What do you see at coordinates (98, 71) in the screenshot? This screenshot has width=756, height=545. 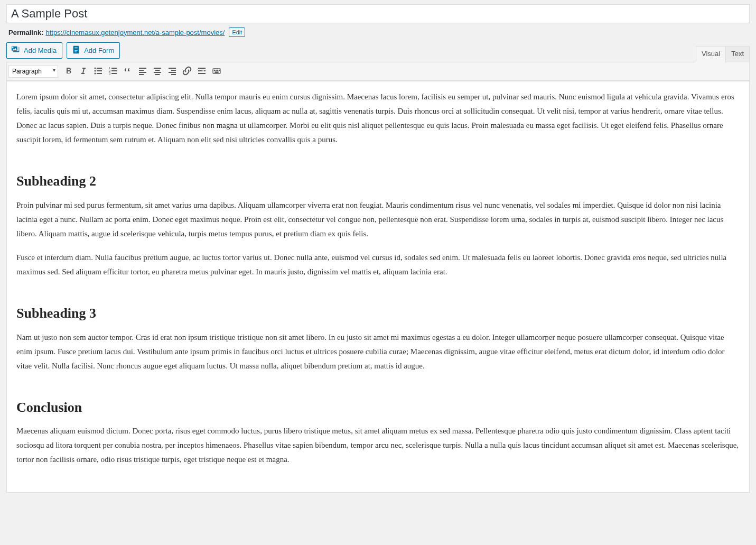 I see `bullet-list-button` at bounding box center [98, 71].